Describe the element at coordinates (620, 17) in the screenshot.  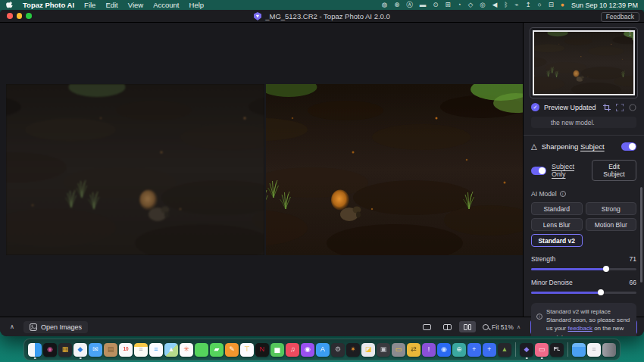
I see `feedback-button: Feedback` at that location.